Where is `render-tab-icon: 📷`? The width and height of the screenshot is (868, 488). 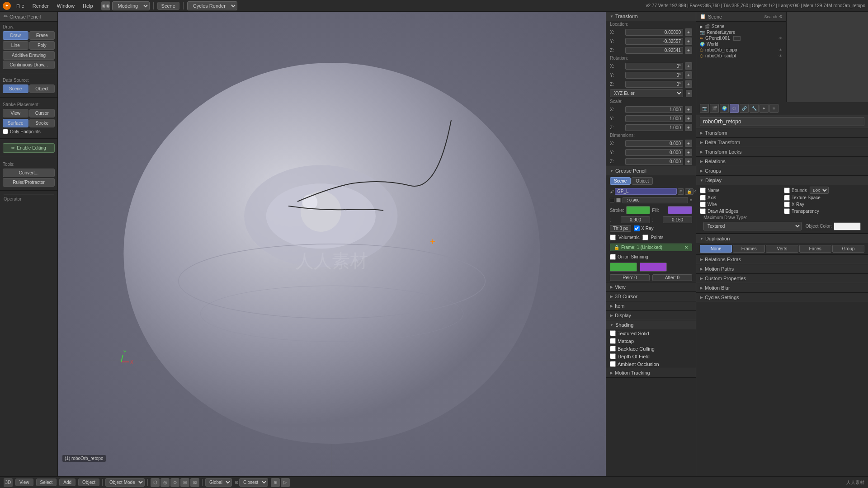 render-tab-icon: 📷 is located at coordinates (704, 108).